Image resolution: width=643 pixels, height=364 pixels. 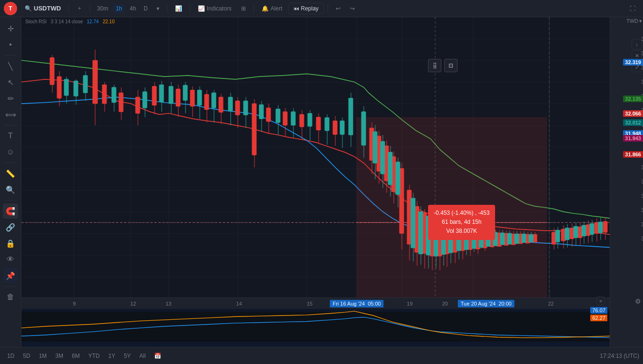 I want to click on tf-1y: 1Y, so click(x=112, y=356).